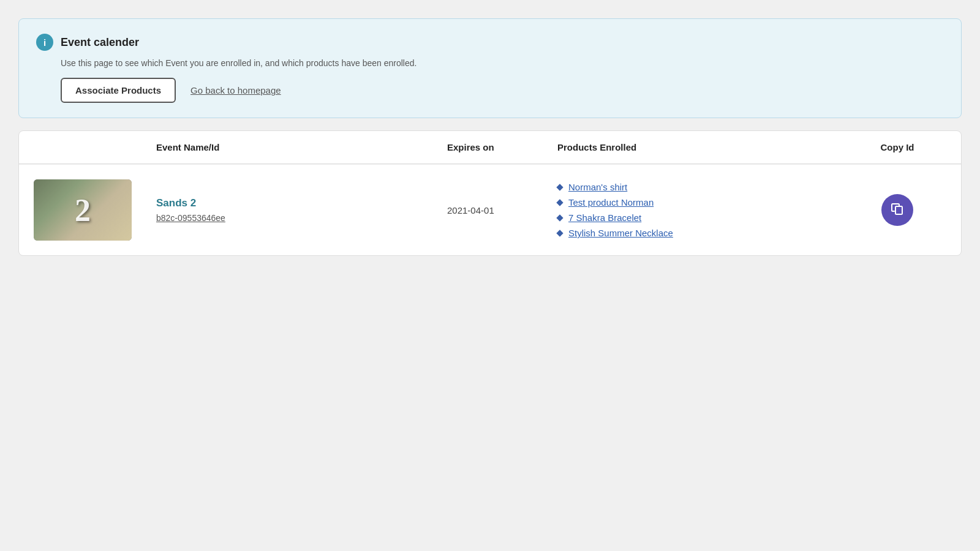  What do you see at coordinates (502, 91) in the screenshot?
I see `banner-actions: Associate Products Go back to homepage` at bounding box center [502, 91].